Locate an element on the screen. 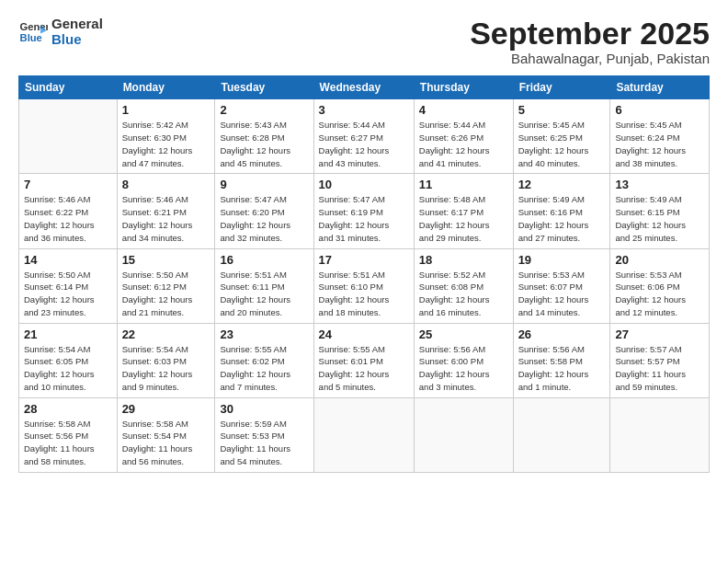 The height and width of the screenshot is (563, 728). col-friday: Friday is located at coordinates (562, 88).